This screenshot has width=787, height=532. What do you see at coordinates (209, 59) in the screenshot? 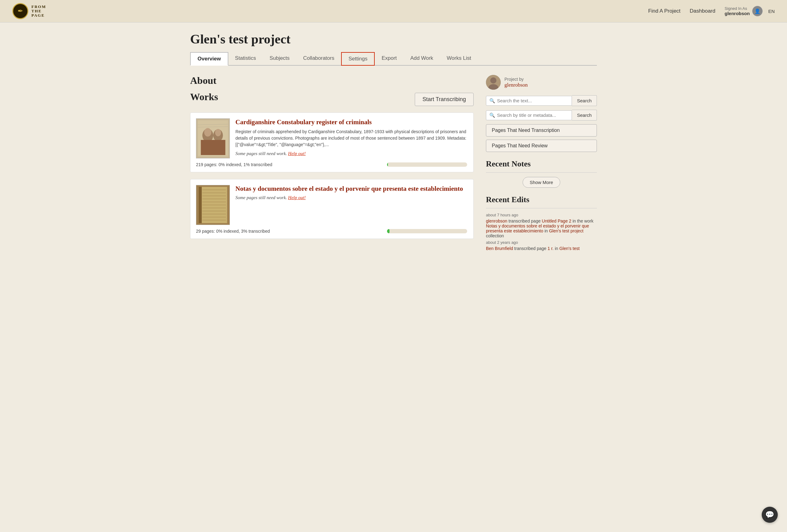
I see `tab-overview: Overview` at bounding box center [209, 59].